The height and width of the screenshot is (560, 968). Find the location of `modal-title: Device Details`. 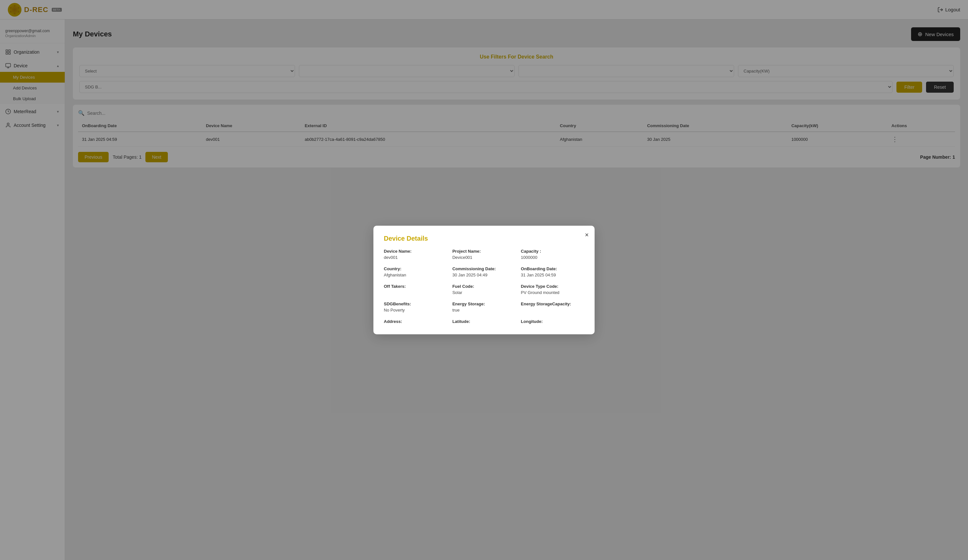

modal-title: Device Details is located at coordinates (484, 239).